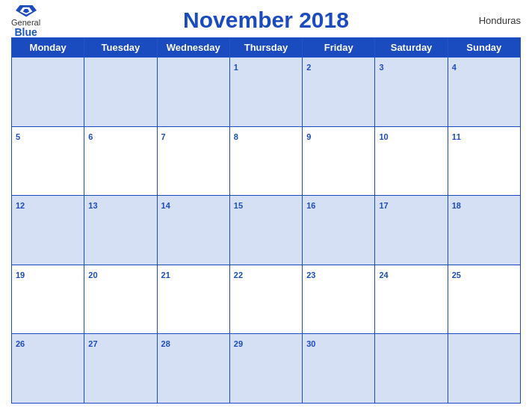  What do you see at coordinates (339, 161) in the screenshot?
I see `calendar-day-9: 9` at bounding box center [339, 161].